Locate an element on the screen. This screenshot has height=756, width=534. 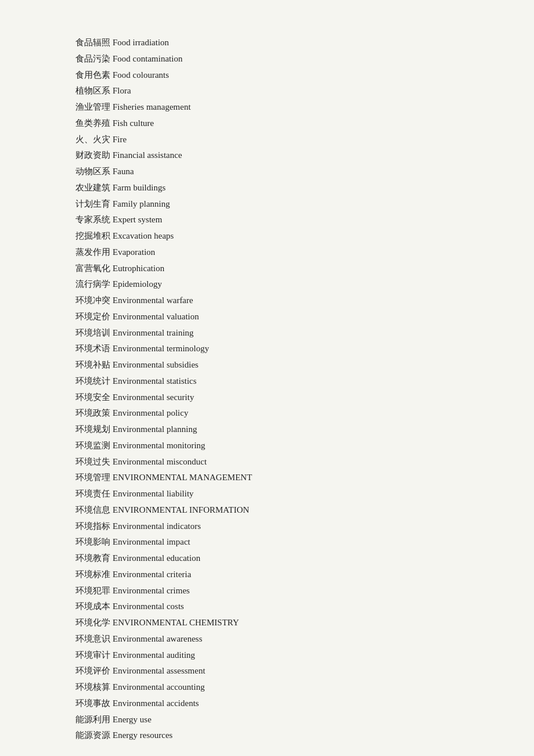
english-term: Food colourants is located at coordinates (140, 75).